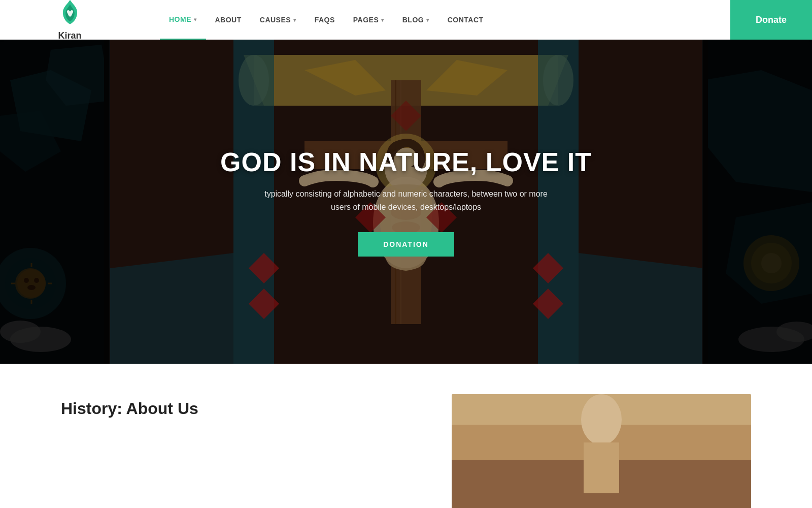 This screenshot has height=508, width=812. I want to click on nav-causes: CAUSES ▾, so click(278, 20).